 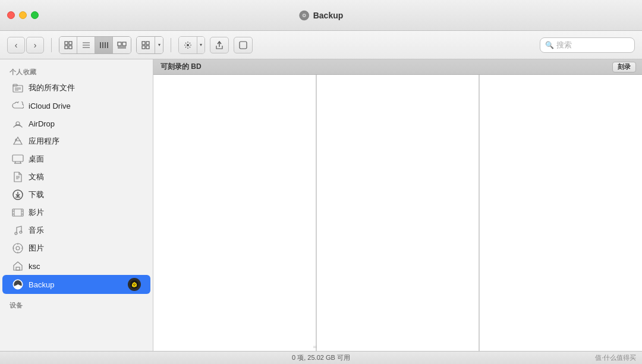 I want to click on view-column-button, so click(x=104, y=45).